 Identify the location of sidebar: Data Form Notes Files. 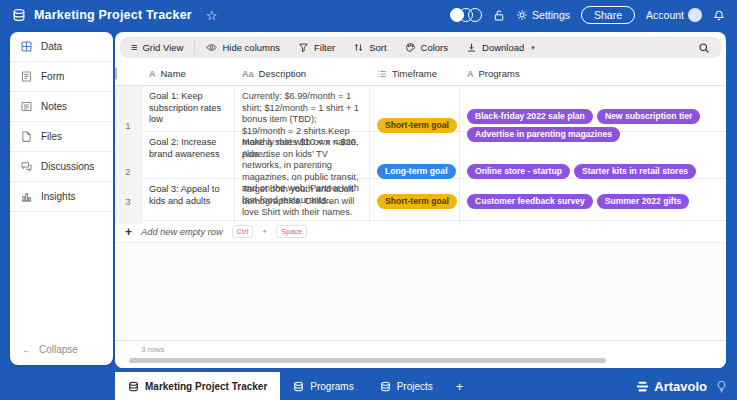
(62, 198).